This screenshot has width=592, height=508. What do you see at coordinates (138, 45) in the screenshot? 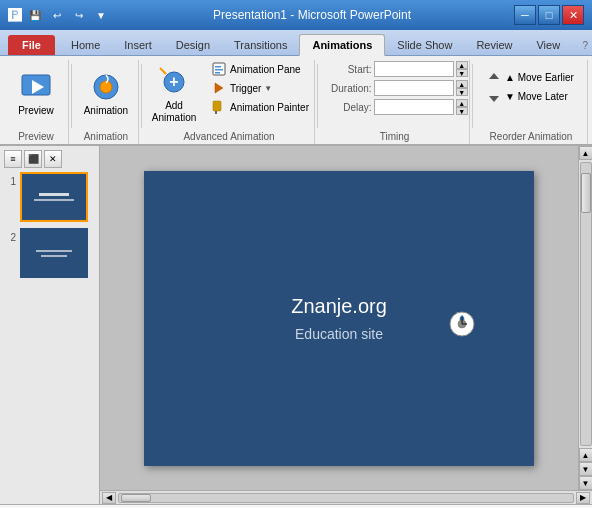
I see `tab-insert: Insert` at bounding box center [138, 45].